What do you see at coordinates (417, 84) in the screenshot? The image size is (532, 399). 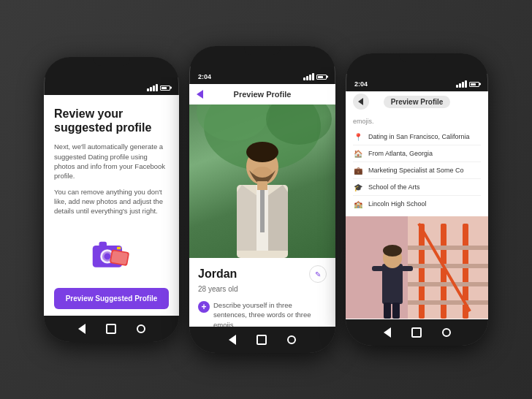 I see `right-status-bar: 2:04` at bounding box center [417, 84].